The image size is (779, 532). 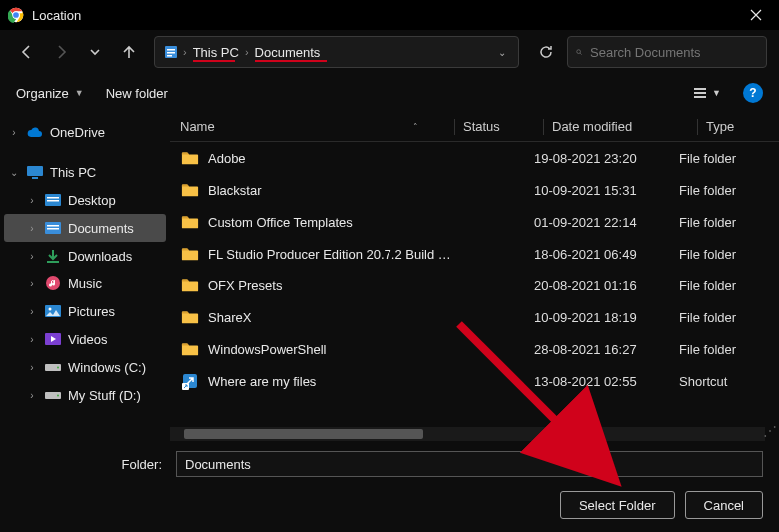 What do you see at coordinates (474, 222) in the screenshot?
I see `file-row: Custom Office Templates01-09-2021 22:14F…` at bounding box center [474, 222].